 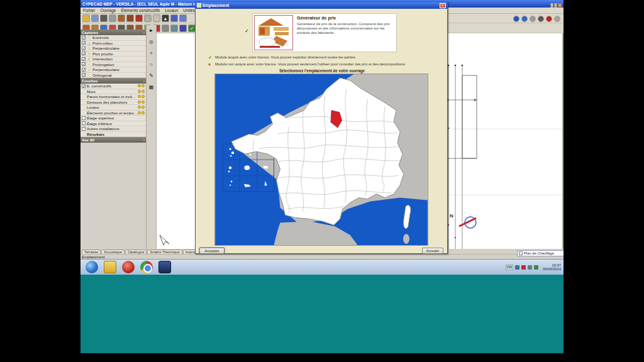 I want to click on cancel-button: Annuler, so click(x=433, y=251).